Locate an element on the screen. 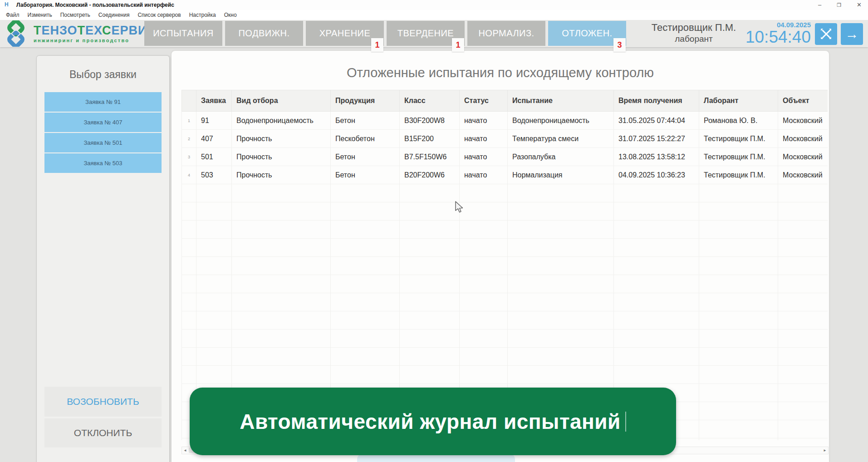  tab-tverdenie: ТВЕРДЕНИЕ1 is located at coordinates (426, 34).